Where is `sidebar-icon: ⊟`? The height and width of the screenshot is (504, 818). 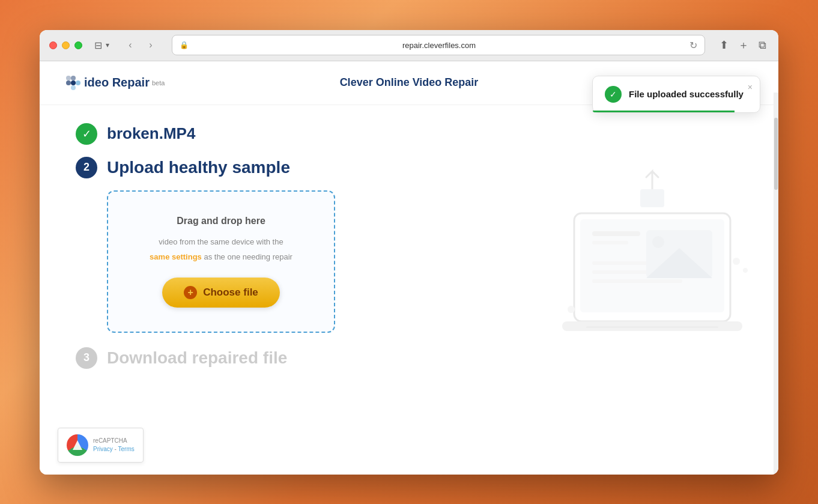 sidebar-icon: ⊟ is located at coordinates (98, 46).